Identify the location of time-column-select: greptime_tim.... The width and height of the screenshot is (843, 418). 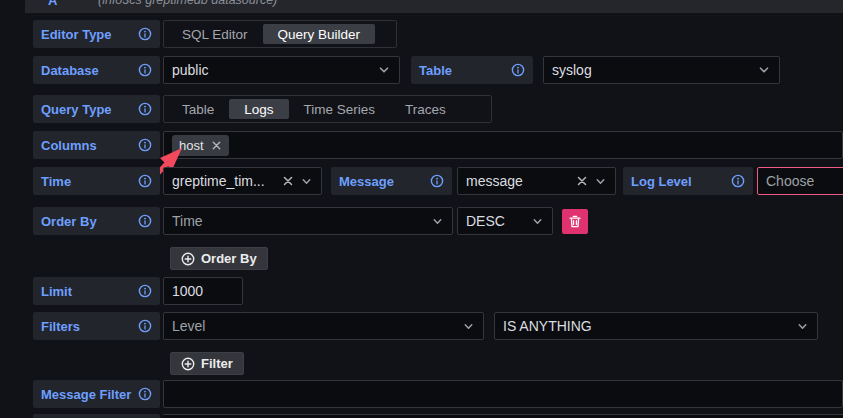
(242, 181).